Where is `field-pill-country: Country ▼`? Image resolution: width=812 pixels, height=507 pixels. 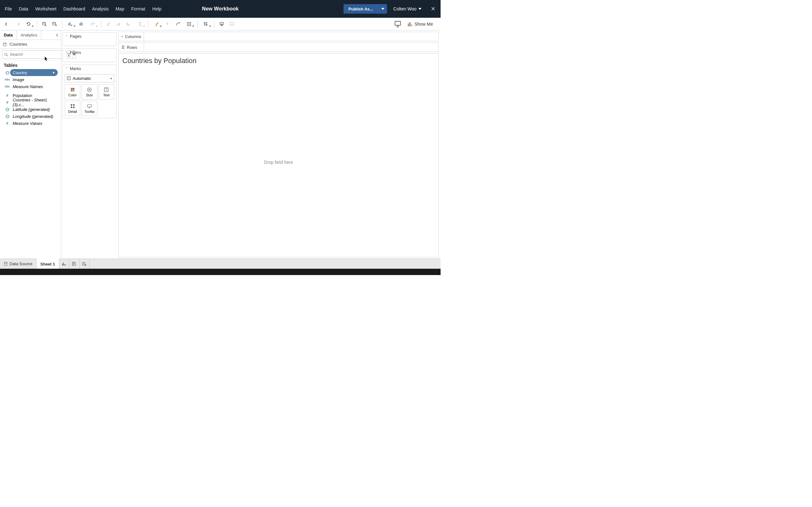
field-pill-country: Country ▼ is located at coordinates (34, 72).